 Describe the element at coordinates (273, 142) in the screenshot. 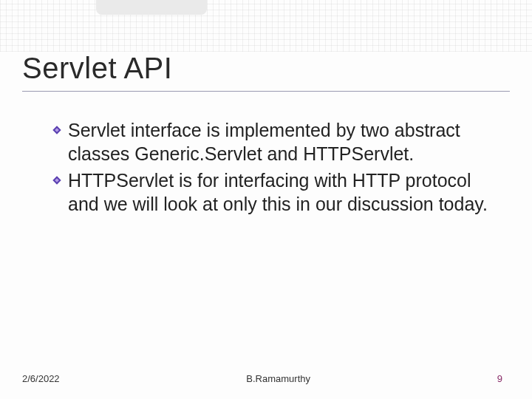

I see `list-item: Servlet interface is implemented by two …` at that location.